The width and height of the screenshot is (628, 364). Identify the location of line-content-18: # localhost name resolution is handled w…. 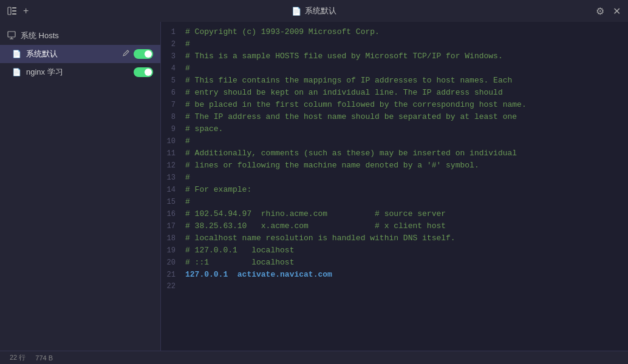
(321, 238).